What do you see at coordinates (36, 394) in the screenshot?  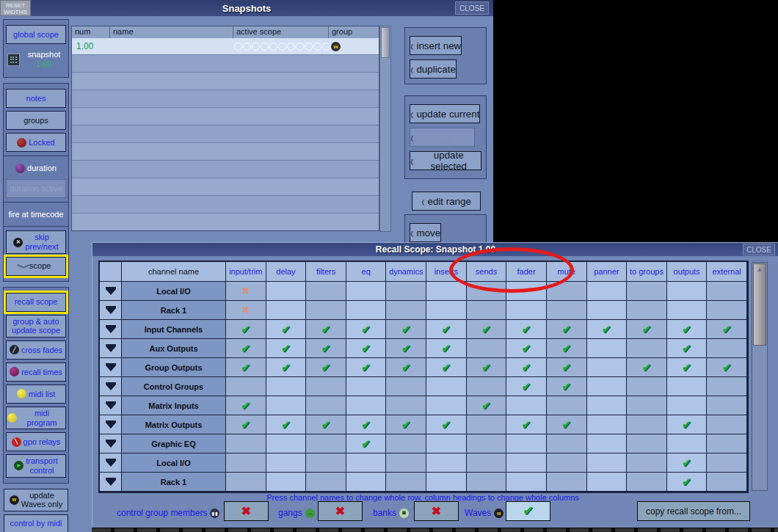 I see `midi-list-button: midi list` at bounding box center [36, 394].